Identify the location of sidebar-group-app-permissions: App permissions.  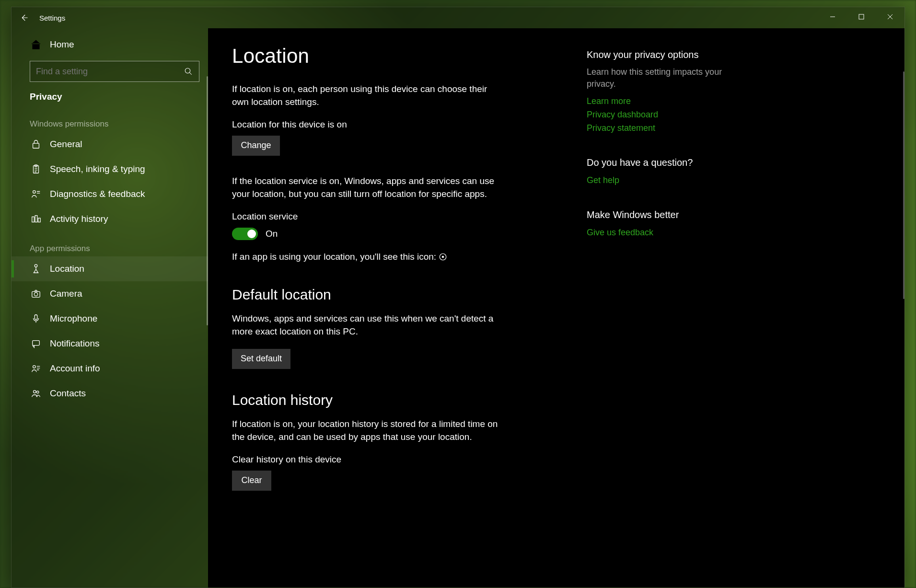
(110, 244).